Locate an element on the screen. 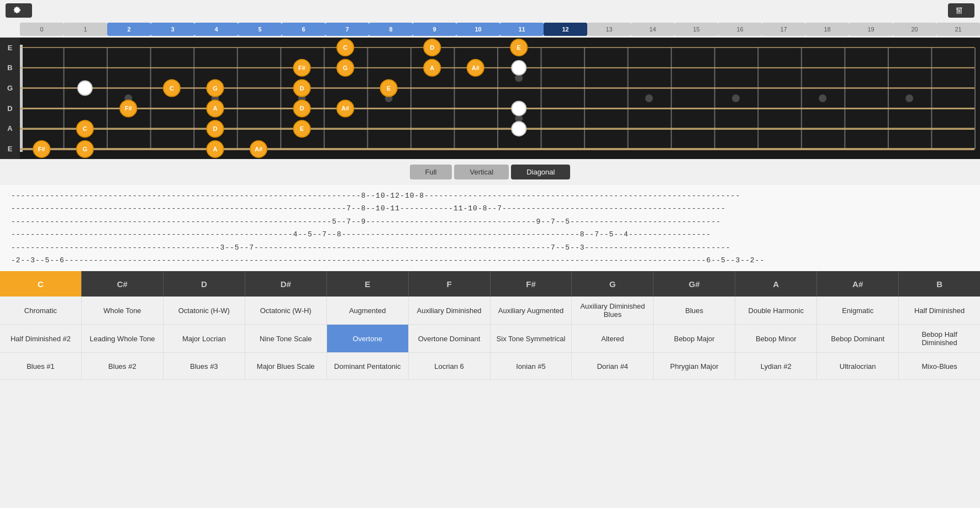  fret-number-12: 12 is located at coordinates (566, 29).